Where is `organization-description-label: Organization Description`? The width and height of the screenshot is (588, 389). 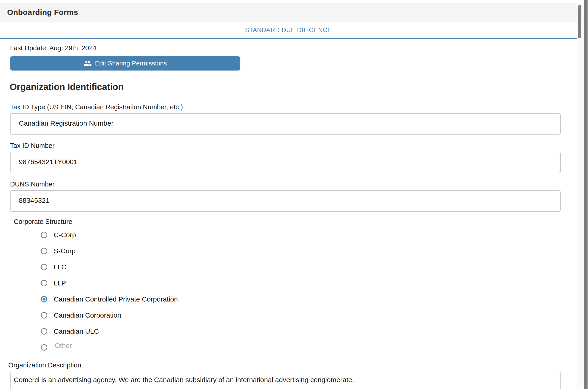 organization-description-label: Organization Description is located at coordinates (284, 365).